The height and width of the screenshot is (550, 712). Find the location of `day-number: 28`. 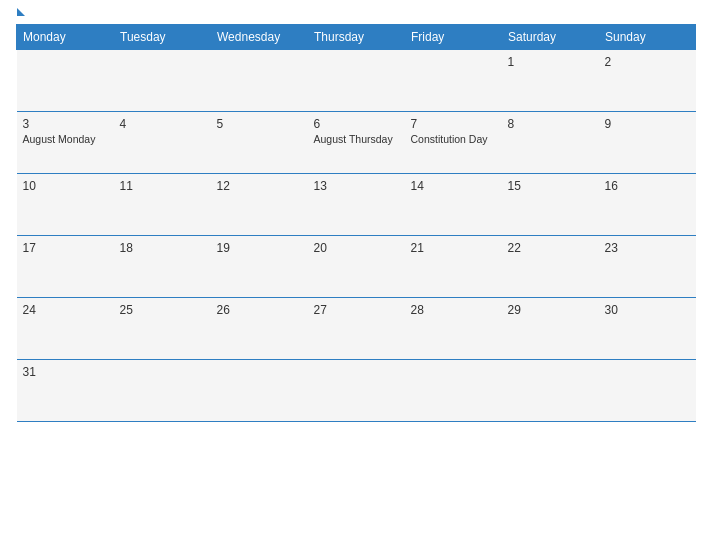

day-number: 28 is located at coordinates (454, 310).